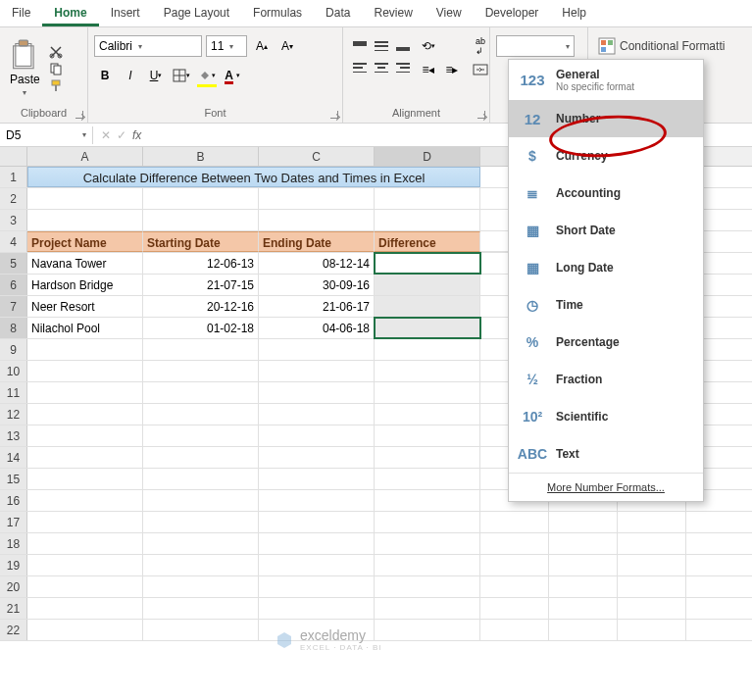  I want to click on format-option-long-date: ▦ Long Date, so click(606, 268).